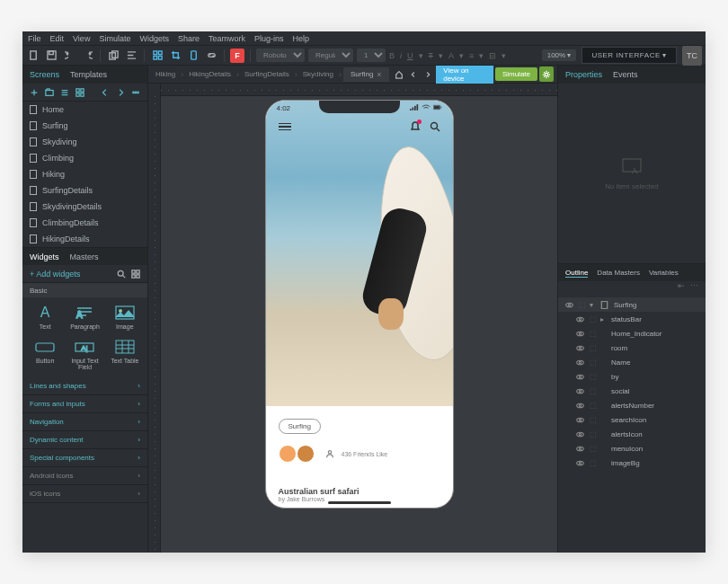 This screenshot has width=728, height=584. I want to click on tab-properties: Properties, so click(584, 75).